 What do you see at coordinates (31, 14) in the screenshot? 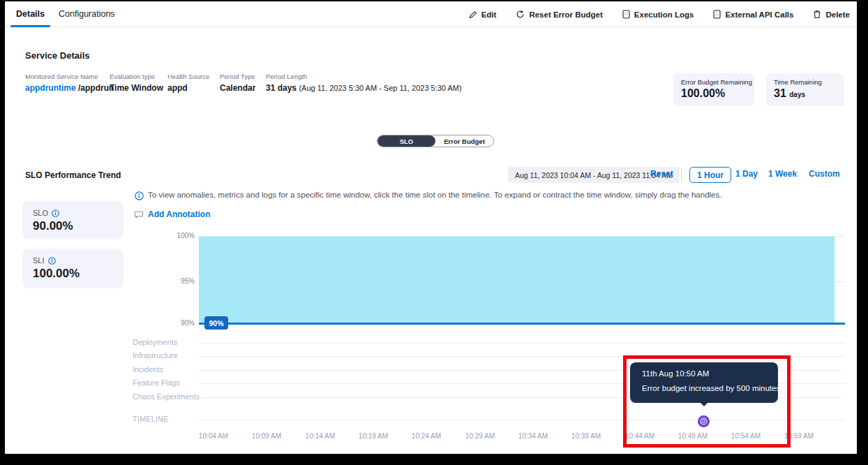
I see `tab-details-label: Details` at bounding box center [31, 14].